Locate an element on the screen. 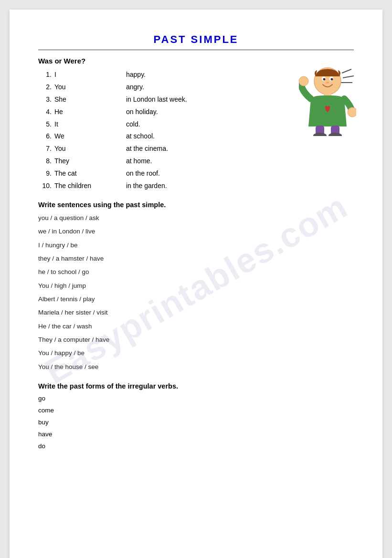 This screenshot has width=392, height=558. sentence-item: we / in London / live is located at coordinates (196, 232).